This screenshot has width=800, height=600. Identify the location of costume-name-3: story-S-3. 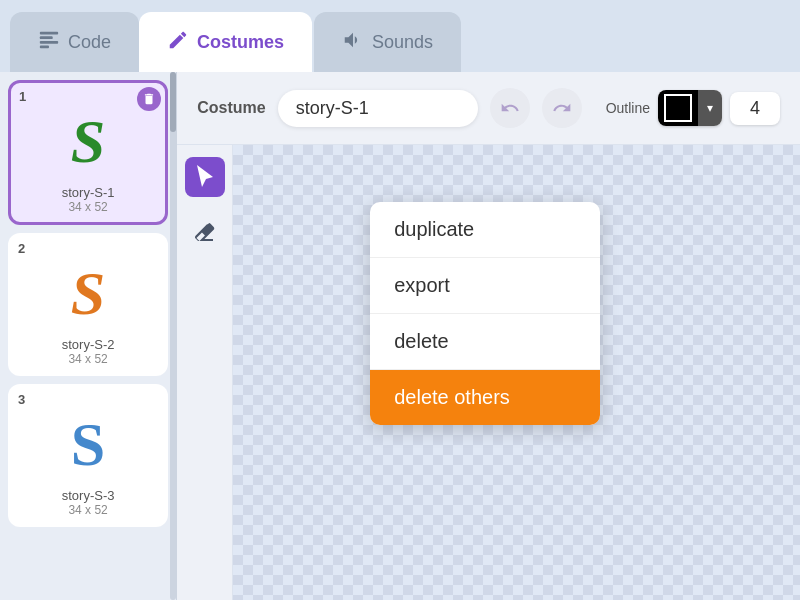
(88, 496).